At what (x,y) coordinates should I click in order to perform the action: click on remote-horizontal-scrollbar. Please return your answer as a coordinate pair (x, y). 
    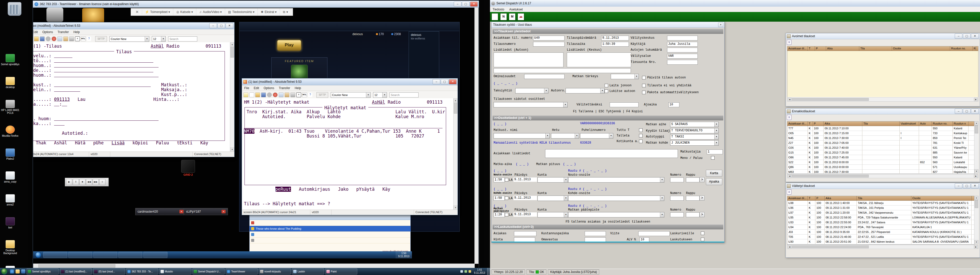
    Looking at the image, I should click on (254, 266).